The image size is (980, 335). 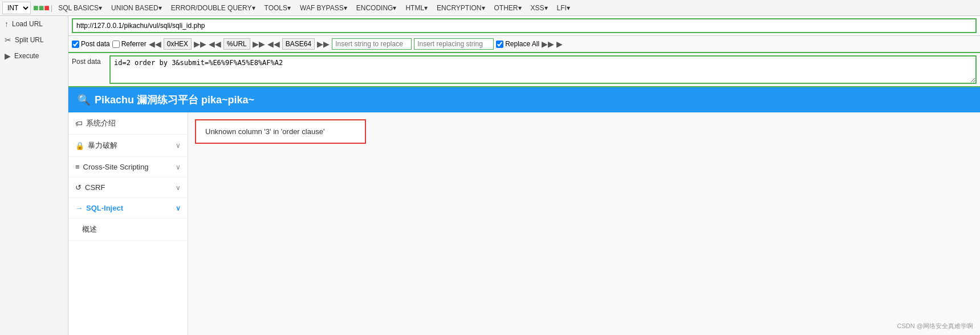 I want to click on url-input, so click(x=524, y=26).